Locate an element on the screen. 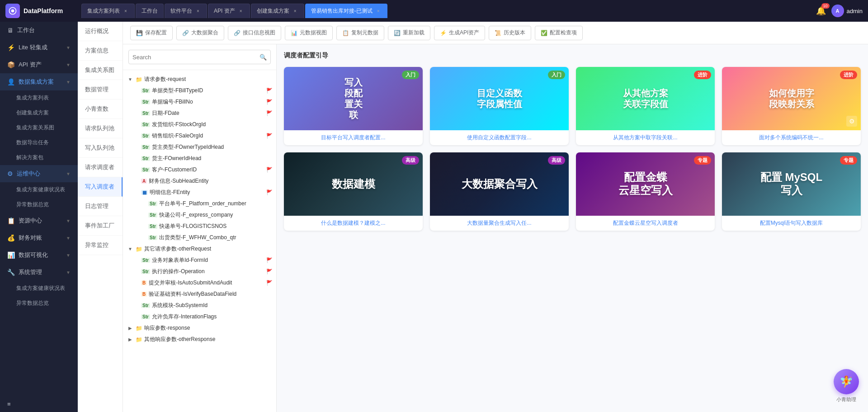  tree-node: ▼ 📁 其它请求参数-otherRequest is located at coordinates (200, 249).